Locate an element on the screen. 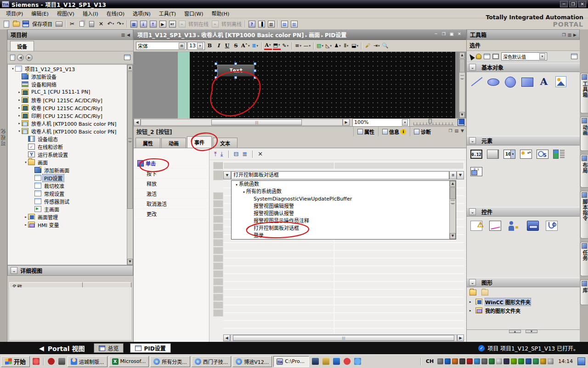  function-option: ▾系统函数 is located at coordinates (344, 184).